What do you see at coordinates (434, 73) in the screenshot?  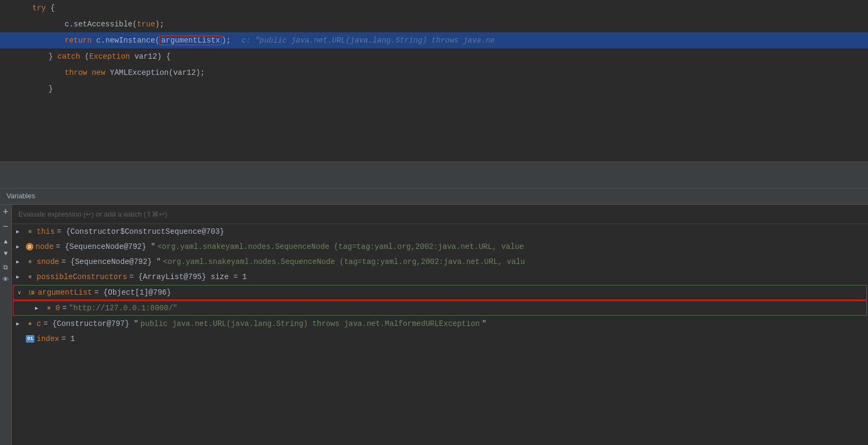 I see `code-line-throw: throw new YAMLException(var12);` at bounding box center [434, 73].